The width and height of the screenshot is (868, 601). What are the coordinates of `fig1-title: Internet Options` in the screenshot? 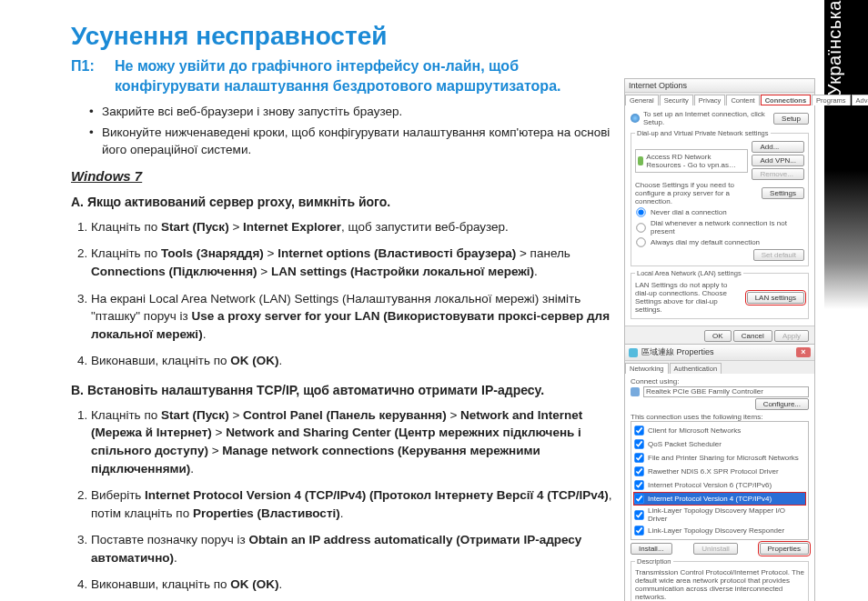 It's located at (658, 85).